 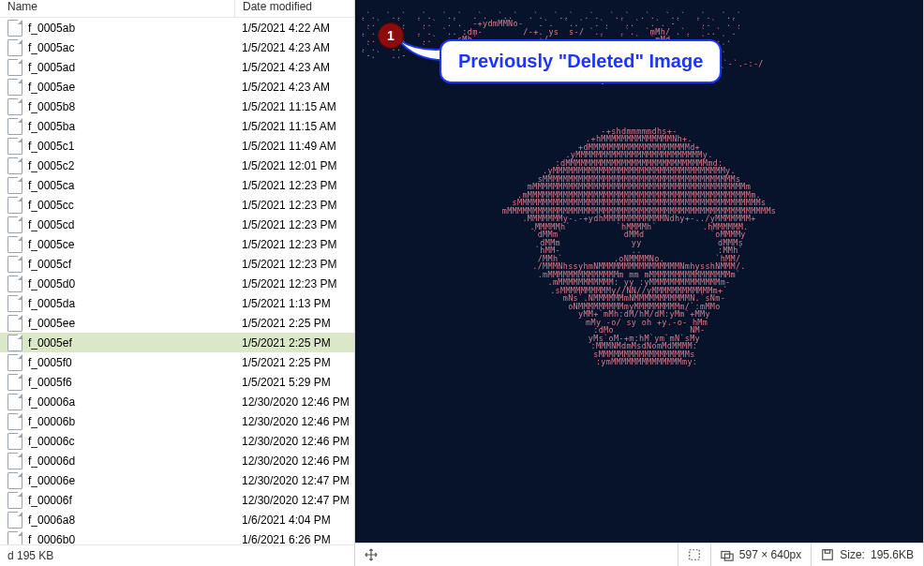 I want to click on annotation-callout: Previously "Deleted" Image, so click(x=581, y=62).